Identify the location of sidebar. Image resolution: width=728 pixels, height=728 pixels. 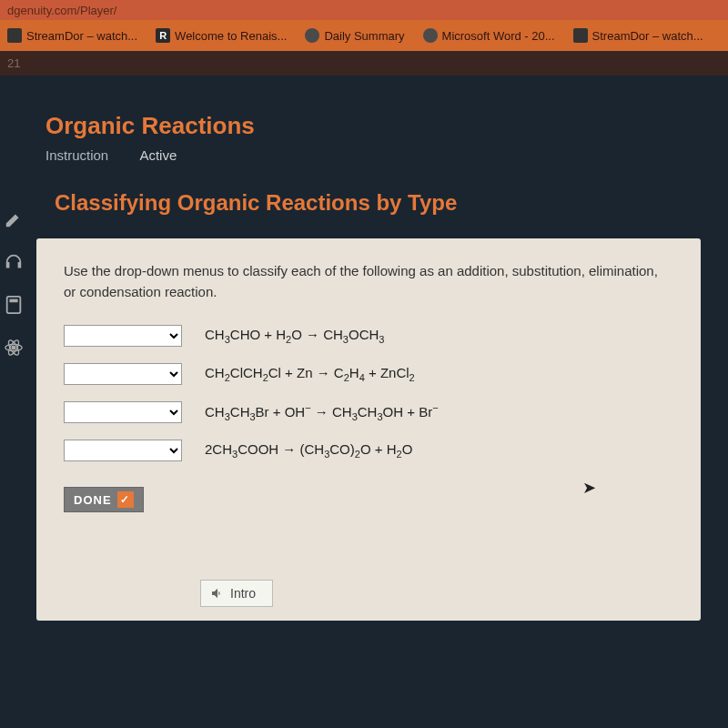
(14, 284).